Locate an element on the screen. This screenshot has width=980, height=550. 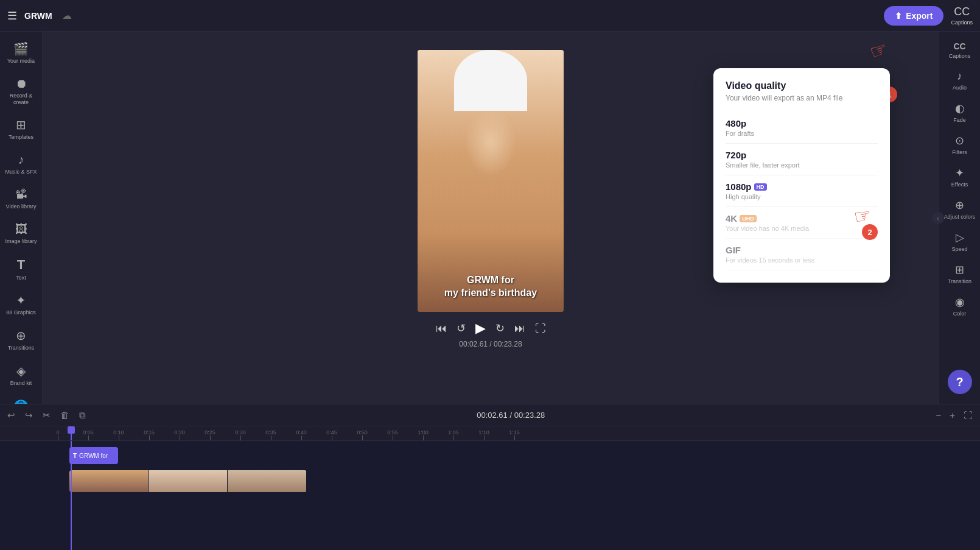
captions-button: CC Captions is located at coordinates (962, 16).